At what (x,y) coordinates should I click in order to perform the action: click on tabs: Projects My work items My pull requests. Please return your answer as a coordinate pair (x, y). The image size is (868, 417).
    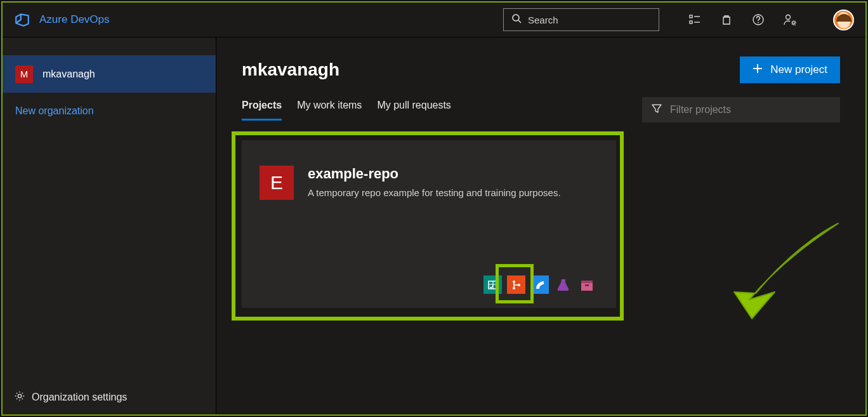
    Looking at the image, I should click on (346, 110).